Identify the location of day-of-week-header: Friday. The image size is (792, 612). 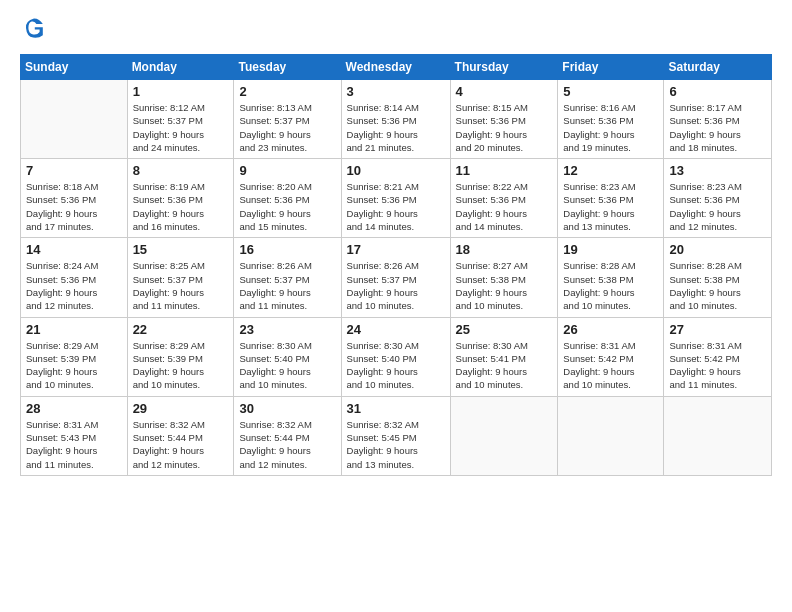
(611, 68).